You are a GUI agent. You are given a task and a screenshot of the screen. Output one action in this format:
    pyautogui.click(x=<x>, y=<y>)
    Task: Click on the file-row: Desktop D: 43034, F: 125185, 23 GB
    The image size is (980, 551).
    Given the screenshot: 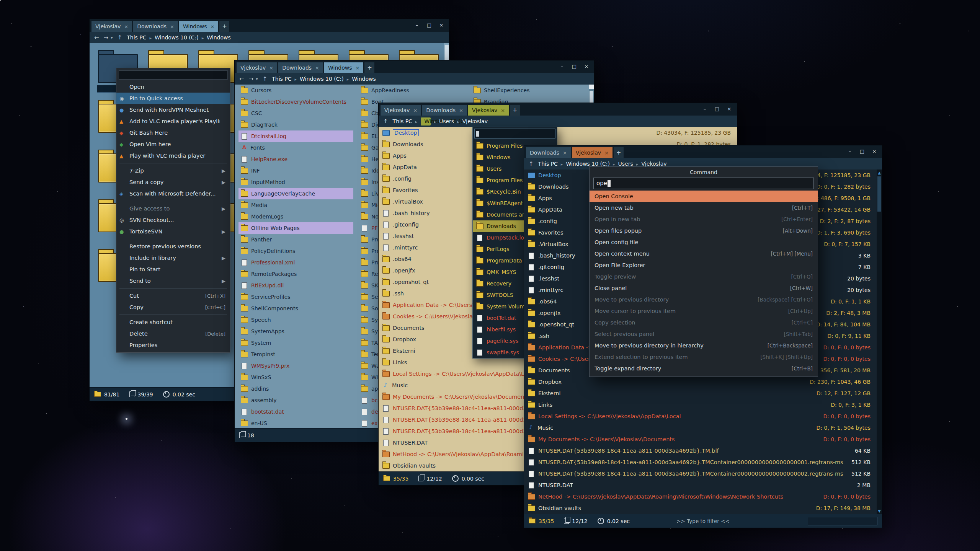 What is the action you would take?
    pyautogui.click(x=558, y=133)
    